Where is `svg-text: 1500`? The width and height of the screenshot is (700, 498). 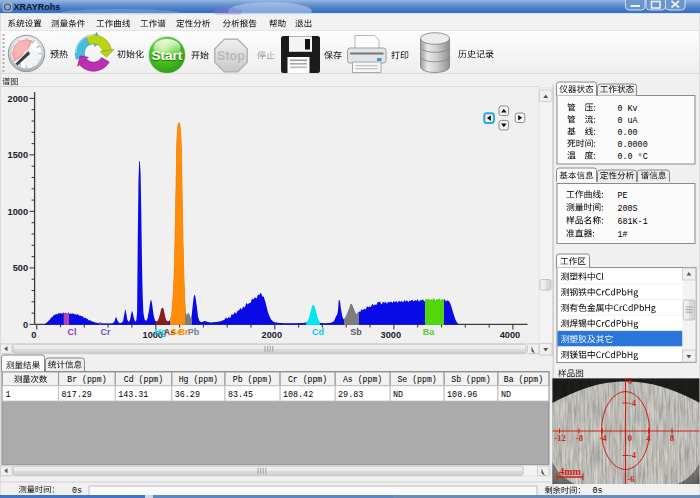 svg-text: 1500 is located at coordinates (18, 155).